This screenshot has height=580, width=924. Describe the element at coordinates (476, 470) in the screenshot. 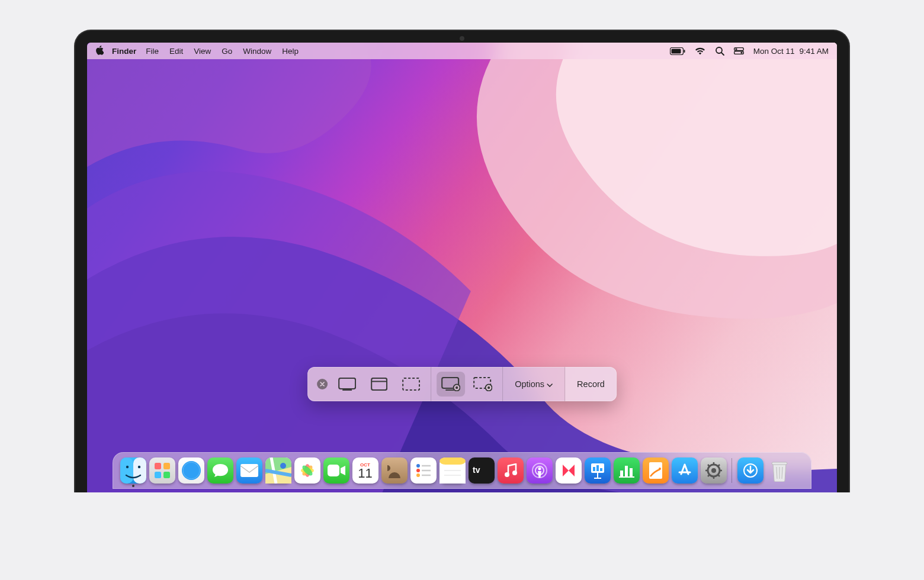

I see `svg-text: tv` at that location.